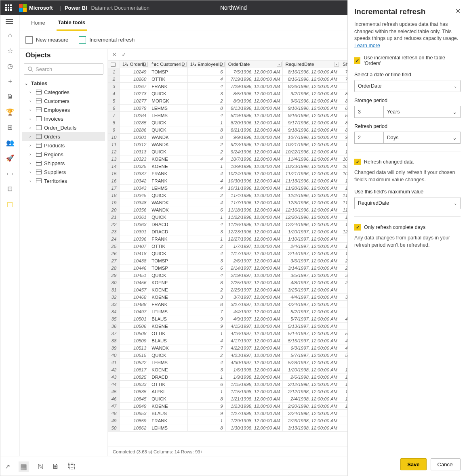 The height and width of the screenshot is (476, 467). Describe the element at coordinates (135, 188) in the screenshot. I see `cell-orderid: 10343` at that location.